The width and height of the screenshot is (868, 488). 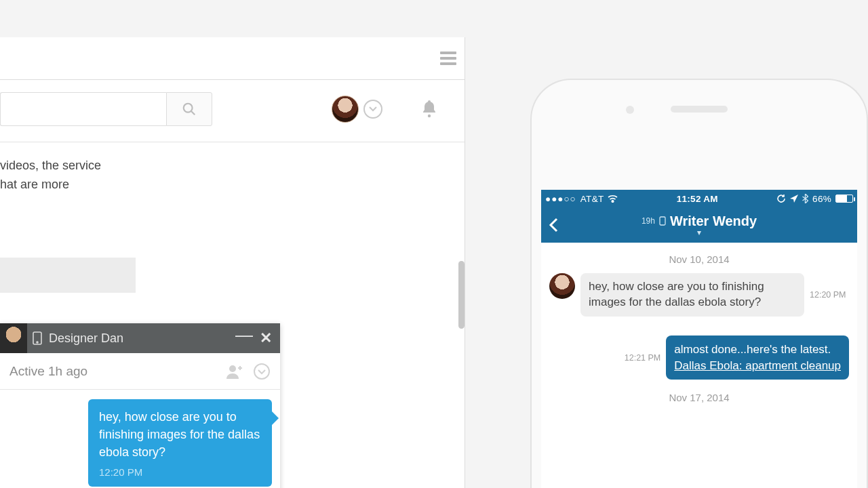 I want to click on hamburger-menu-icon, so click(x=448, y=58).